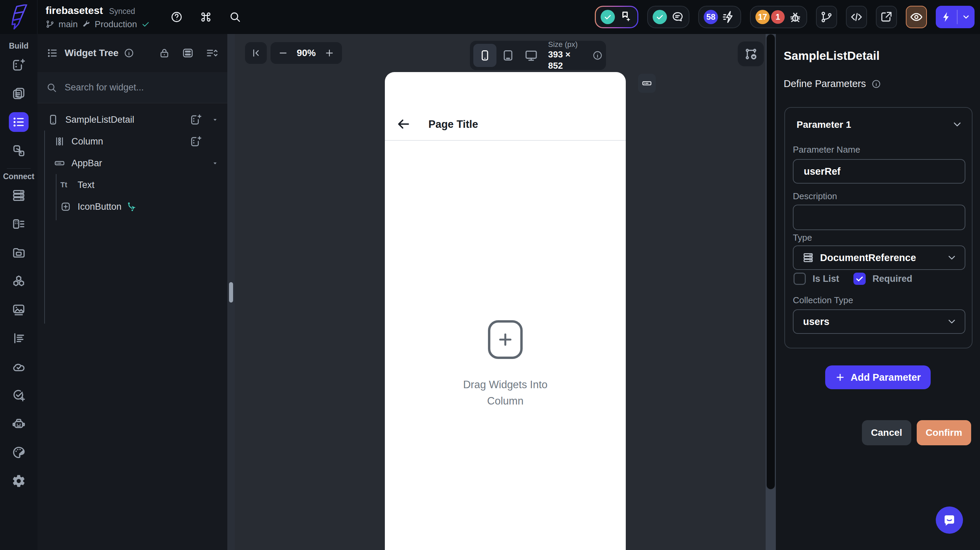 The image size is (980, 550). I want to click on rail-item-widget-palette, so click(19, 65).